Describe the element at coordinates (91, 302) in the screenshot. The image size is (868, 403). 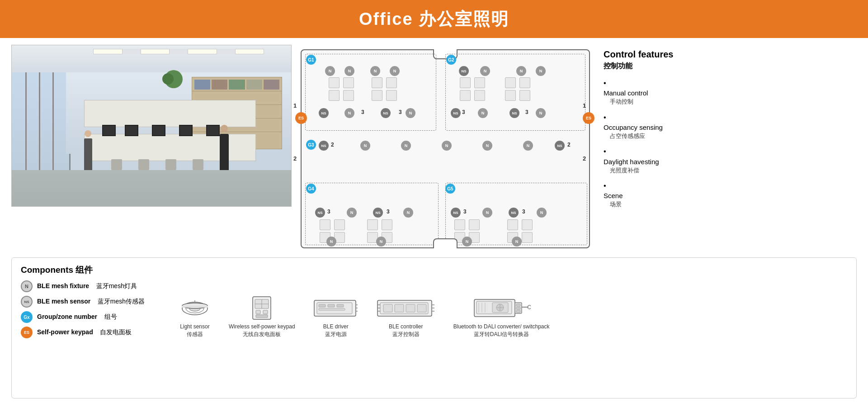
I see `legend-ns-label: BLE mesh sensor 蓝牙mesh传感器` at that location.